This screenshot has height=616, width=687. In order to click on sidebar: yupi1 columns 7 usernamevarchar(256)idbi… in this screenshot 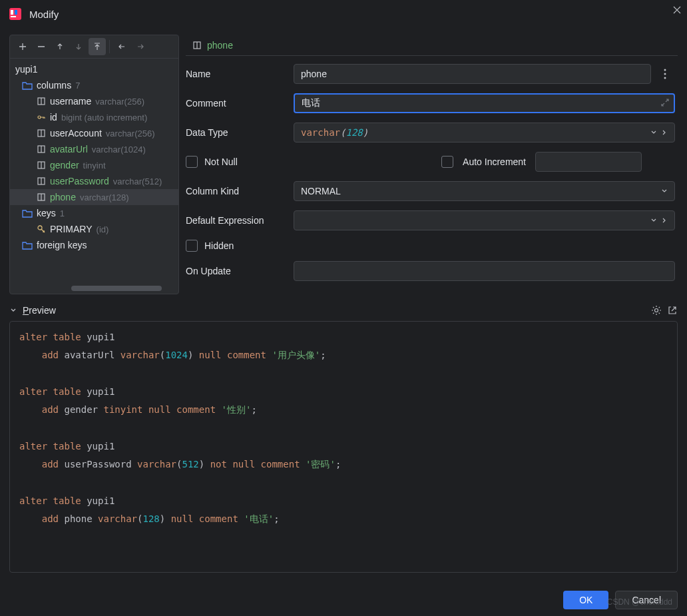, I will do `click(95, 164)`.